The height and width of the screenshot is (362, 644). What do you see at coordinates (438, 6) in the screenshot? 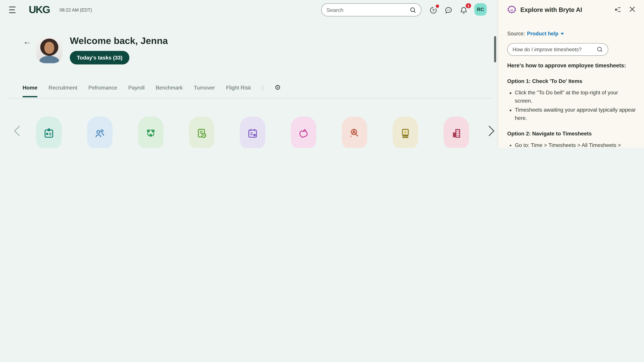
I see `help-notification-dot` at bounding box center [438, 6].